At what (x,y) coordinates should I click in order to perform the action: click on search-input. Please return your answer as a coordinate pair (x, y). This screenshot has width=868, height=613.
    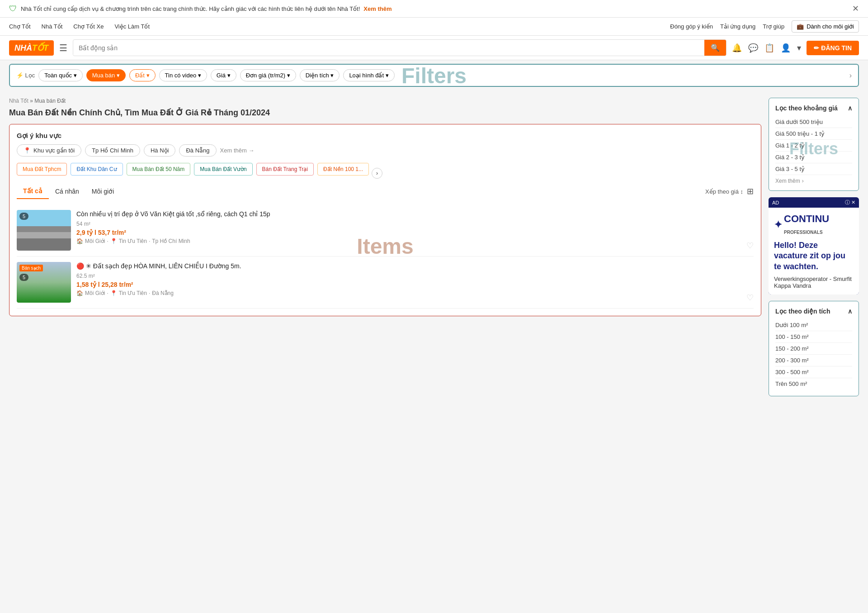
    Looking at the image, I should click on (389, 48).